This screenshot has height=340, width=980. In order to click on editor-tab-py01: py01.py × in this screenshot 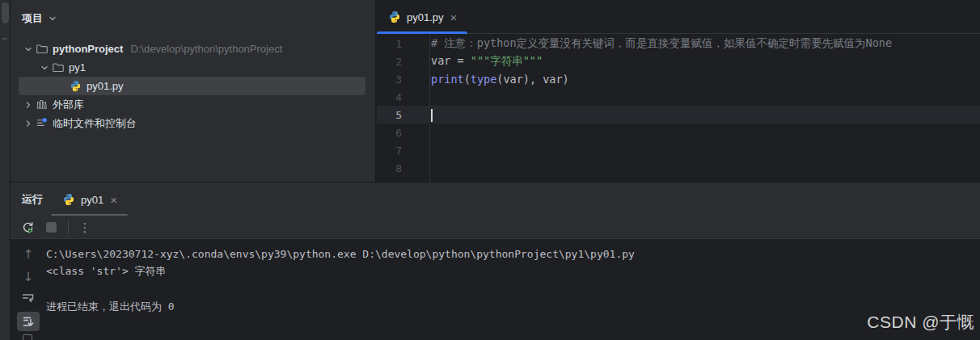, I will do `click(422, 17)`.